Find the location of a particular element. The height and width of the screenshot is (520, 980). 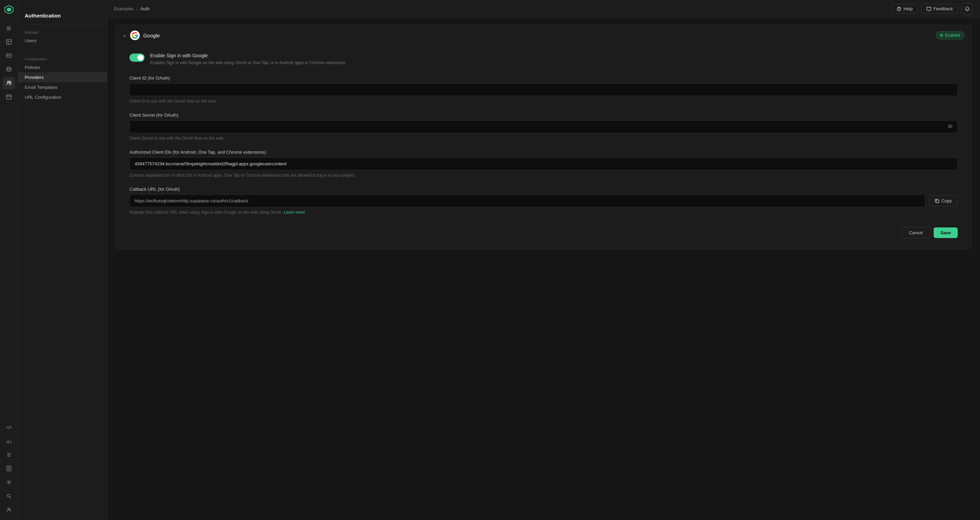

callback-url-help: Register this callback URL when using Si… is located at coordinates (543, 212).